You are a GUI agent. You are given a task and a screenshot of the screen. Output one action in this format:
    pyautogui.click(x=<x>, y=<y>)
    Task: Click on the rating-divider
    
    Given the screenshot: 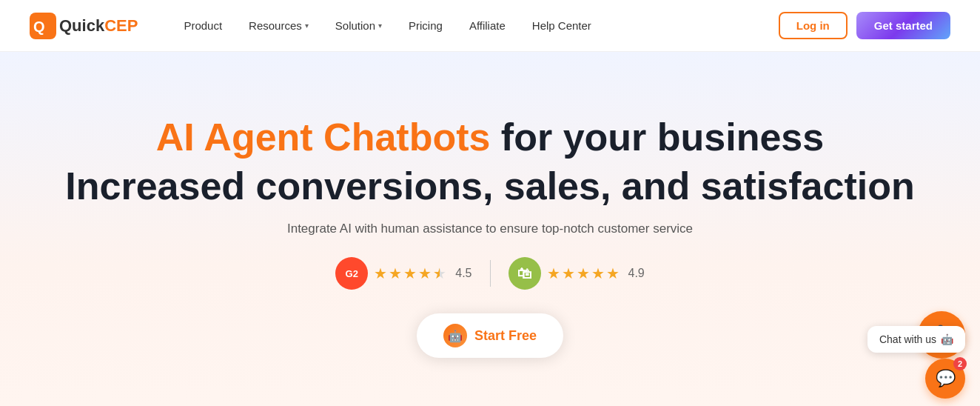 What is the action you would take?
    pyautogui.click(x=490, y=273)
    